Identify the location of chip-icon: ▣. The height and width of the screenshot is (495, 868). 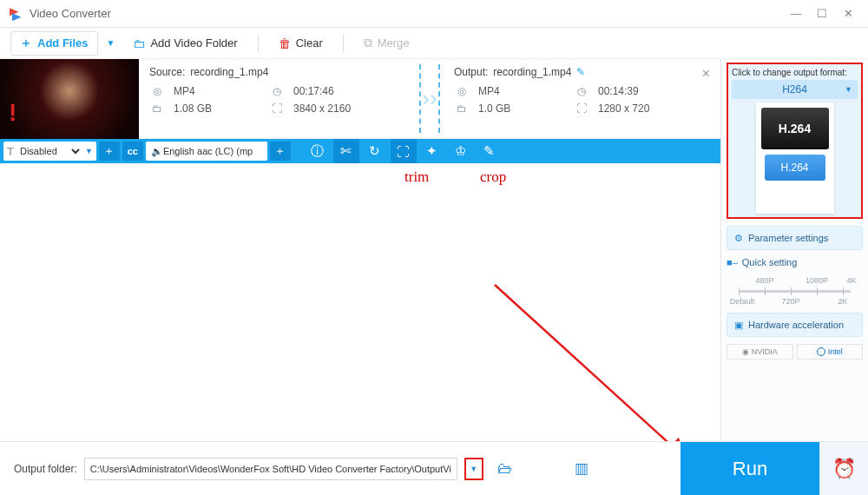
(739, 325).